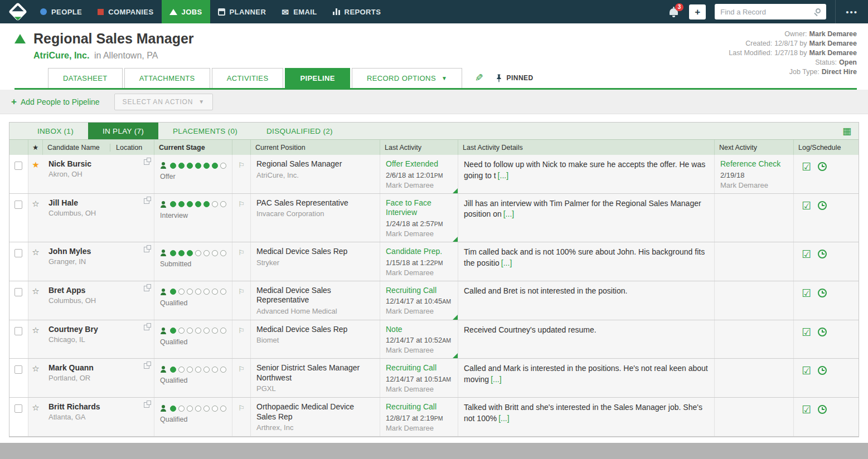 The height and width of the screenshot is (459, 868). I want to click on last-activity-type: Candidate Prep., so click(419, 252).